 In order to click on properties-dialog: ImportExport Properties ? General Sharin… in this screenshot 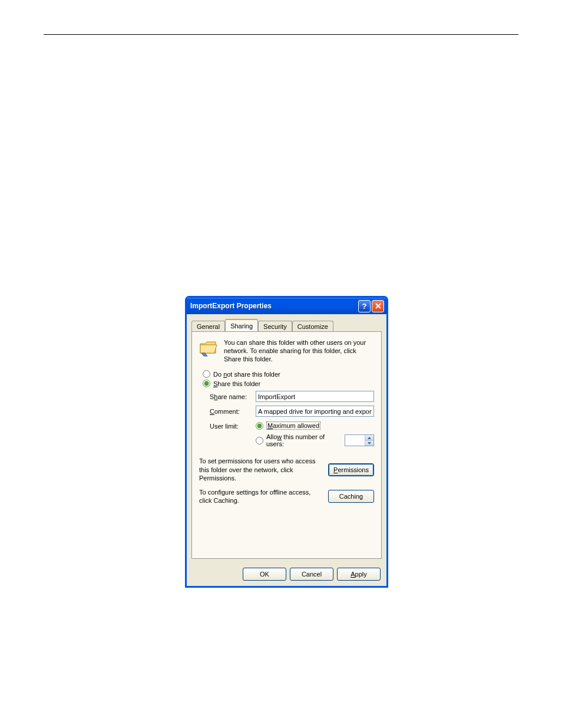, I will do `click(286, 442)`.